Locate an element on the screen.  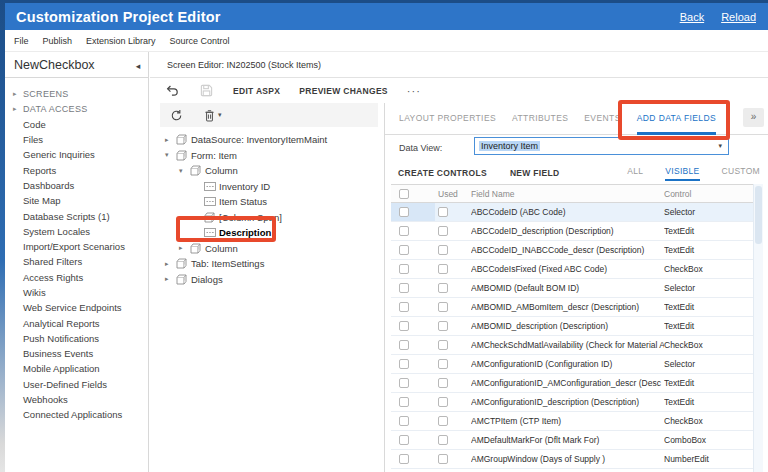
reload-link: Reload is located at coordinates (738, 17).